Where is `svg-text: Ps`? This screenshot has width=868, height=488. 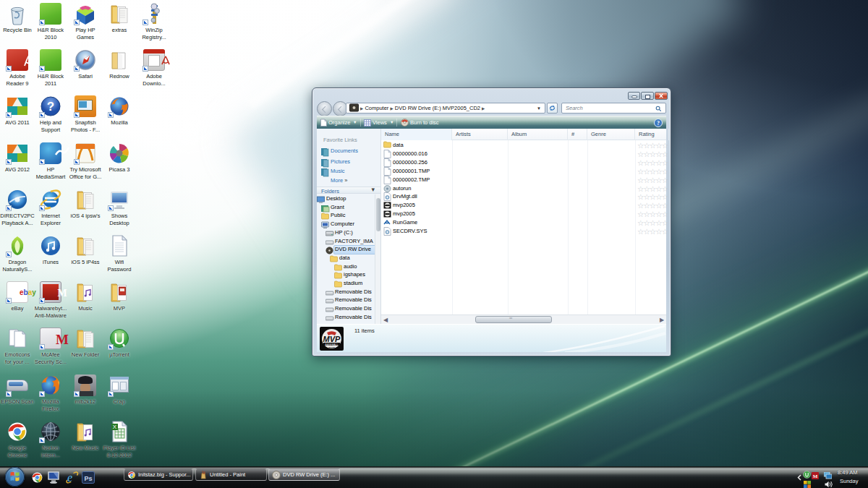 svg-text: Ps is located at coordinates (88, 479).